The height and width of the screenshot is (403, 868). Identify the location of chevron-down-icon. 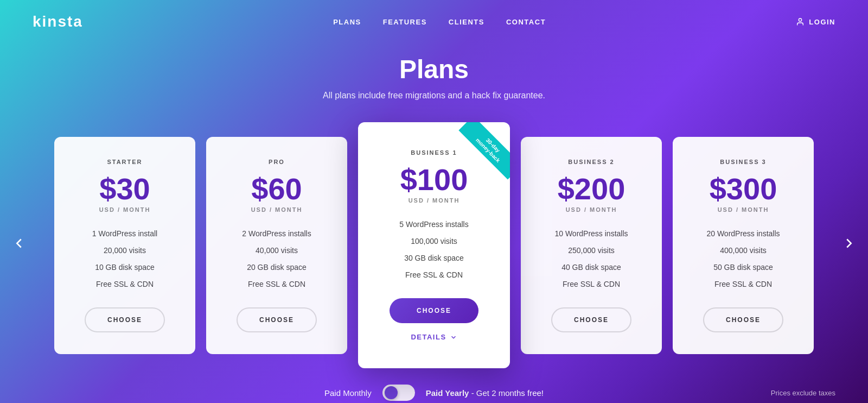
(454, 337).